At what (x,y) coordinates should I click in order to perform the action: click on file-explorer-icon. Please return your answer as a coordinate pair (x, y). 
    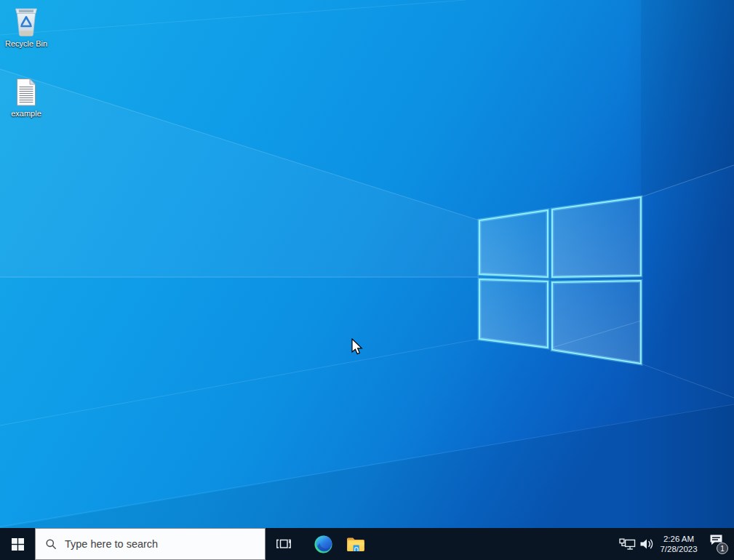
    Looking at the image, I should click on (356, 544).